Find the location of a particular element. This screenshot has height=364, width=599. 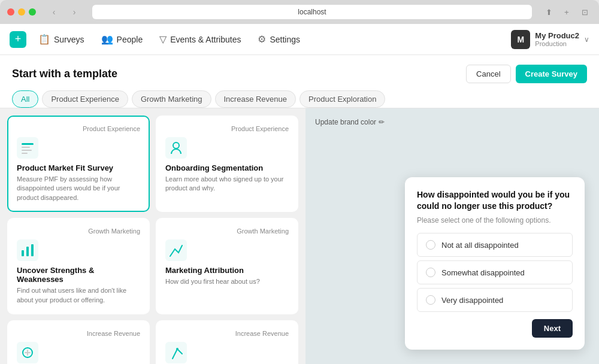

template-card-strengths: Growth Marketing Uncover Strengths & Wea… is located at coordinates (78, 266).